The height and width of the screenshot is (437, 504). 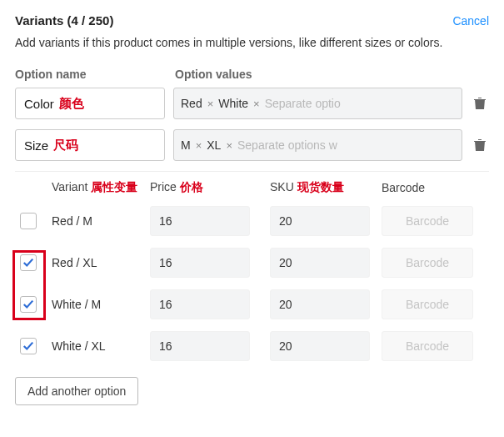 What do you see at coordinates (192, 187) in the screenshot?
I see `header-price-annotation: 价格` at bounding box center [192, 187].